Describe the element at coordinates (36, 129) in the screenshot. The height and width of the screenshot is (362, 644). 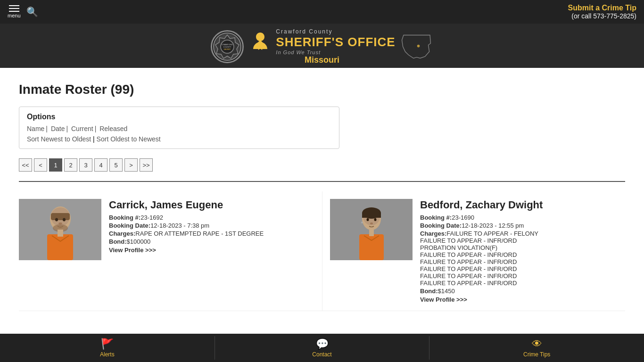
I see `filter-name-link: Name` at that location.